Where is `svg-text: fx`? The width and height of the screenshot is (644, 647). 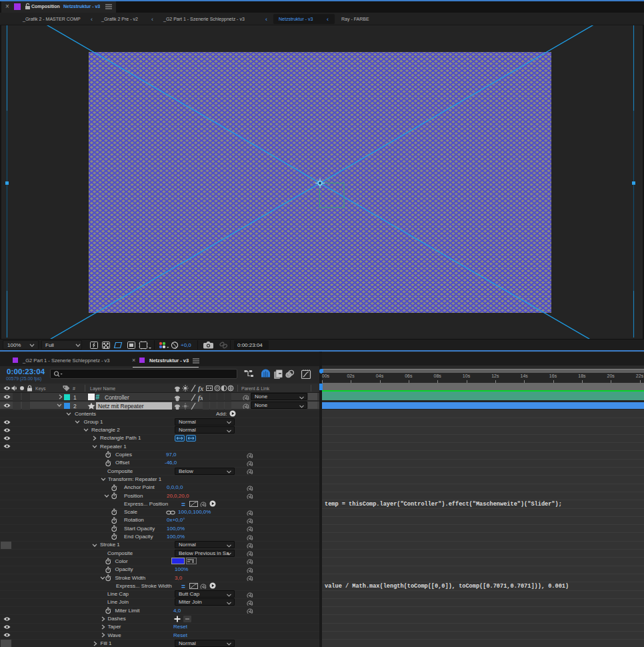 svg-text: fx is located at coordinates (201, 388).